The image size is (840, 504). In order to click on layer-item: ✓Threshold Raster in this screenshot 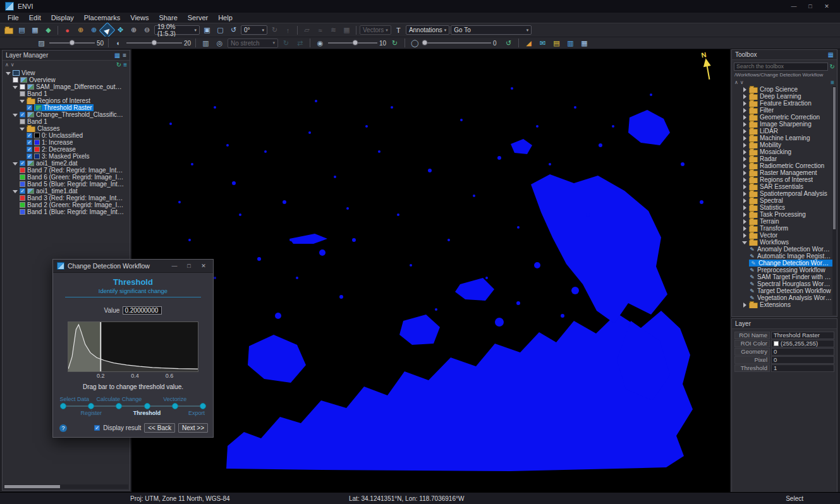, I will do `click(64, 107)`.